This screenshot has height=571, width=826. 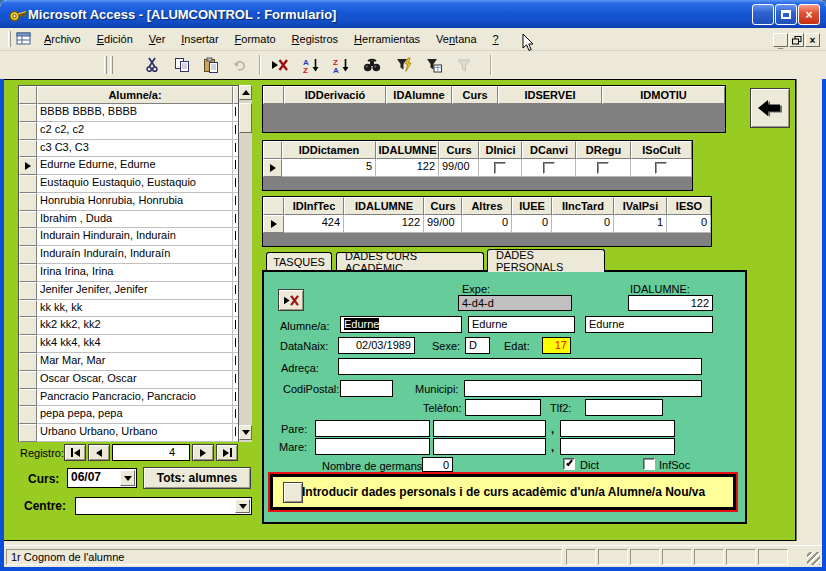 I want to click on column-header: DInici, so click(x=500, y=150).